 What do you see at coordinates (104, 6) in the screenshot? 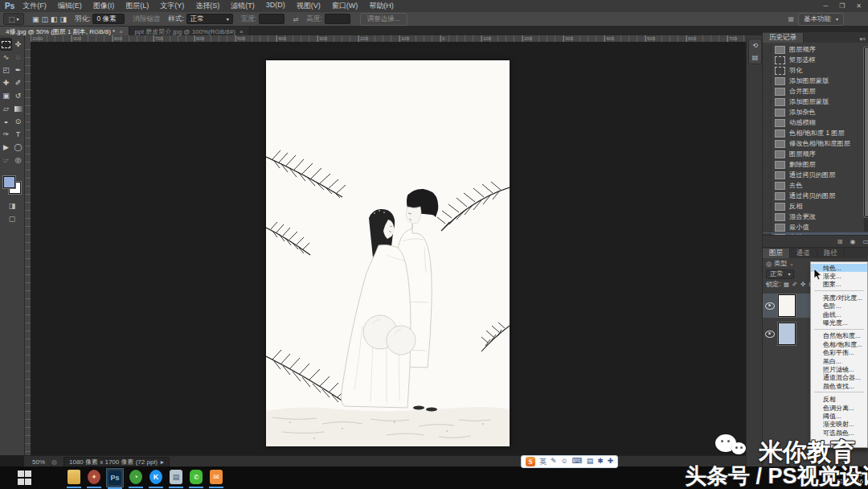
I see `menu-item: 图像(I)` at bounding box center [104, 6].